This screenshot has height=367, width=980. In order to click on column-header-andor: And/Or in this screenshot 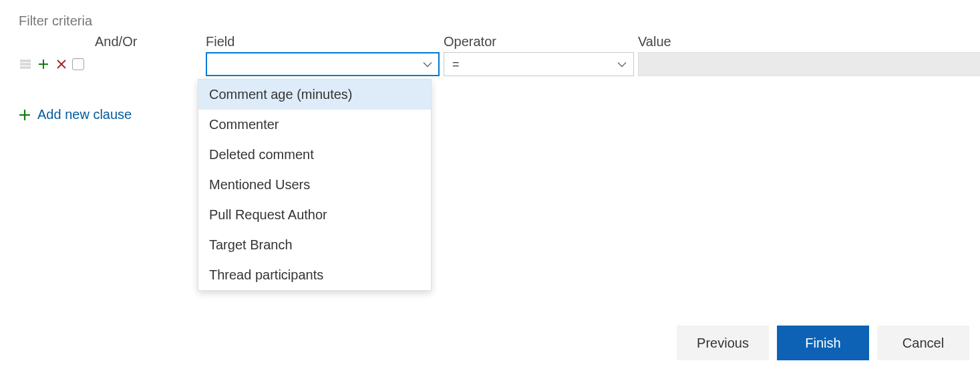, I will do `click(148, 43)`.